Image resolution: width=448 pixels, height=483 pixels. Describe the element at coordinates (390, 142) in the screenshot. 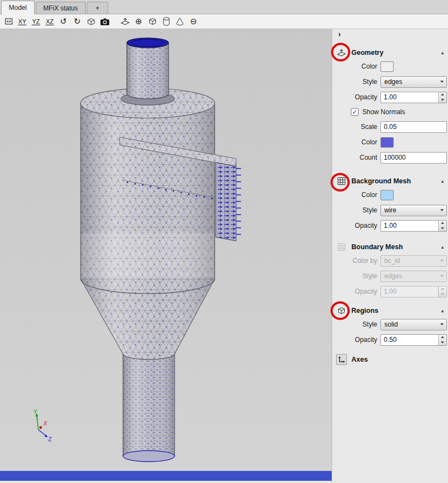

I see `normals-color-row: Color` at that location.